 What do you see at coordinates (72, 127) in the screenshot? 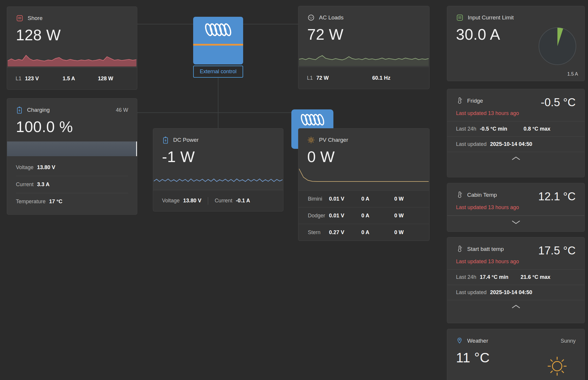
I see `soc-value: 100.0 %` at bounding box center [72, 127].